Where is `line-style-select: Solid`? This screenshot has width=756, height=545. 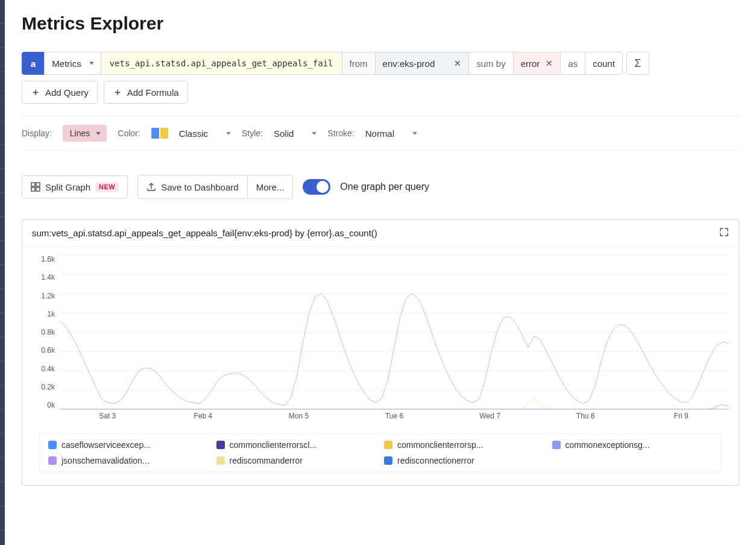 line-style-select: Solid is located at coordinates (295, 134).